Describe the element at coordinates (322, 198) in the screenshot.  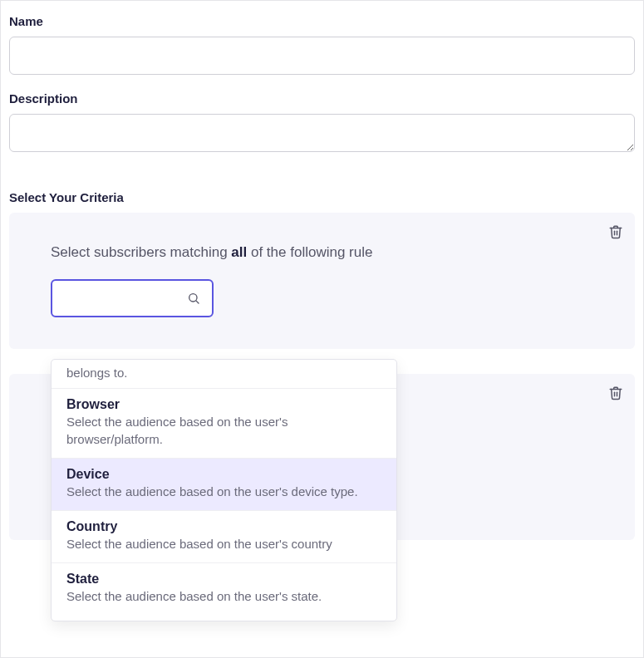
I see `criteria-heading: Select Your Criteria` at that location.